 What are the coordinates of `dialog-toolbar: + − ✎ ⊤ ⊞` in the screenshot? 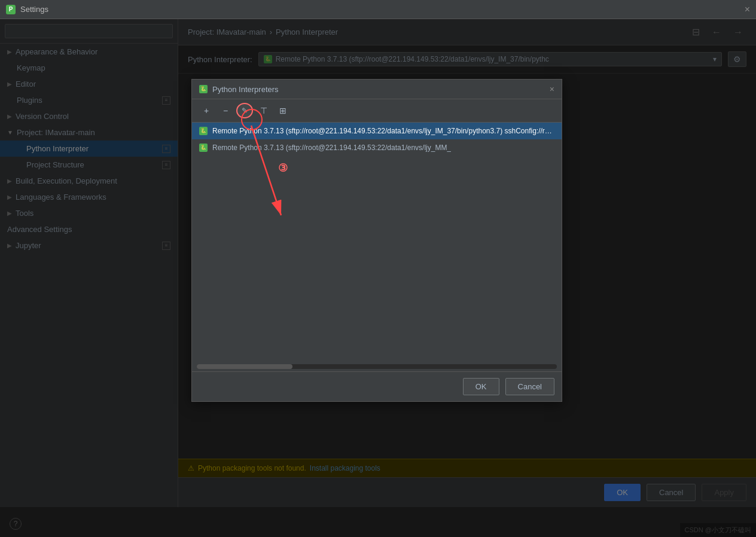 It's located at (377, 111).